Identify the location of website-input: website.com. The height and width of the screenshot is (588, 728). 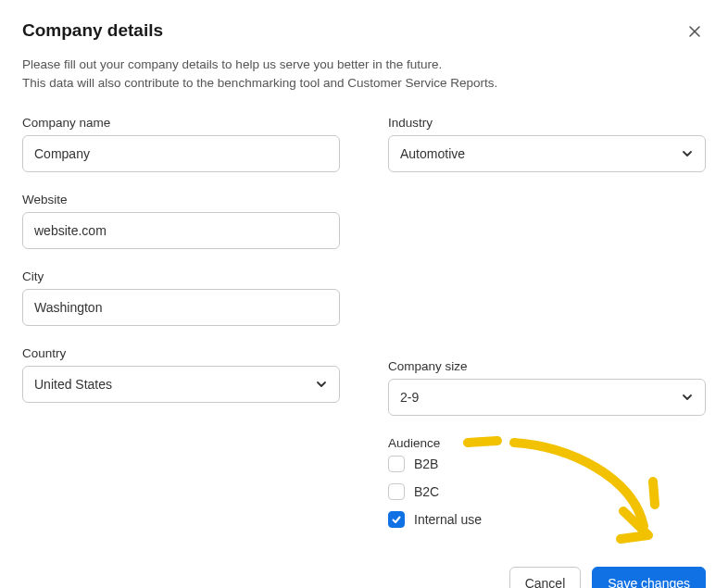
(182, 231).